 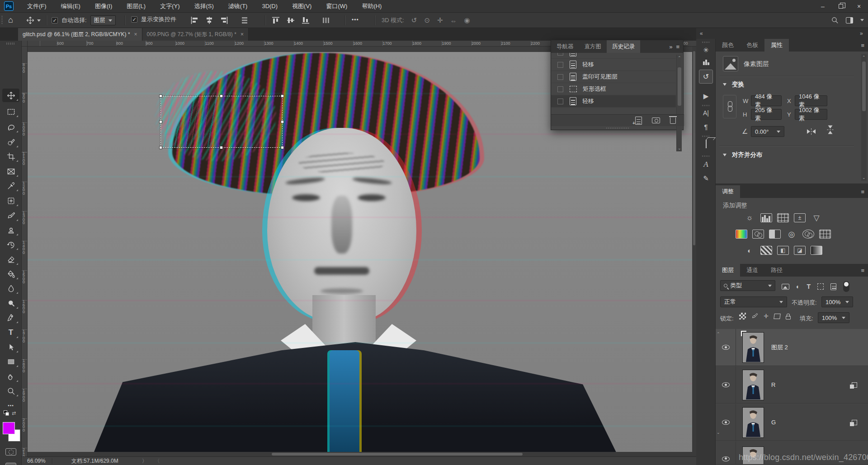 I want to click on flip-horizontal-icon, so click(x=811, y=132).